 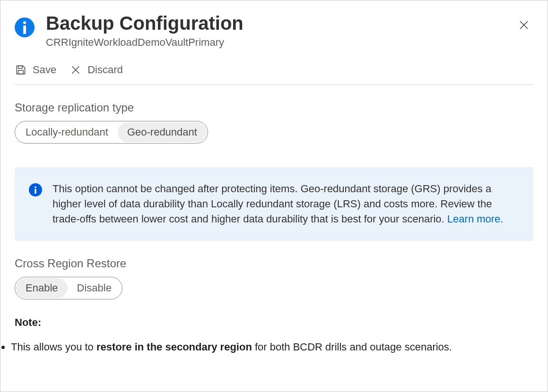 I want to click on note-prefix: This allows you to, so click(x=54, y=347).